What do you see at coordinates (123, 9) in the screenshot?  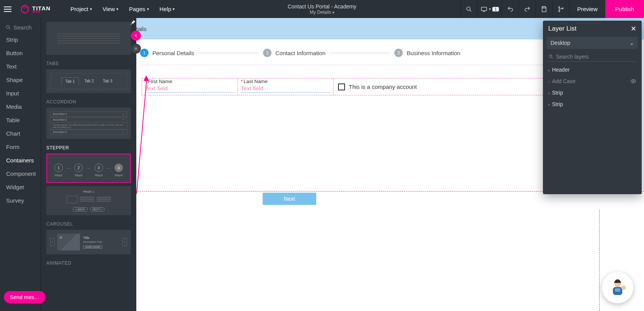 I see `top-menu: Project▾ View▾ Pages▾ Help▾` at bounding box center [123, 9].